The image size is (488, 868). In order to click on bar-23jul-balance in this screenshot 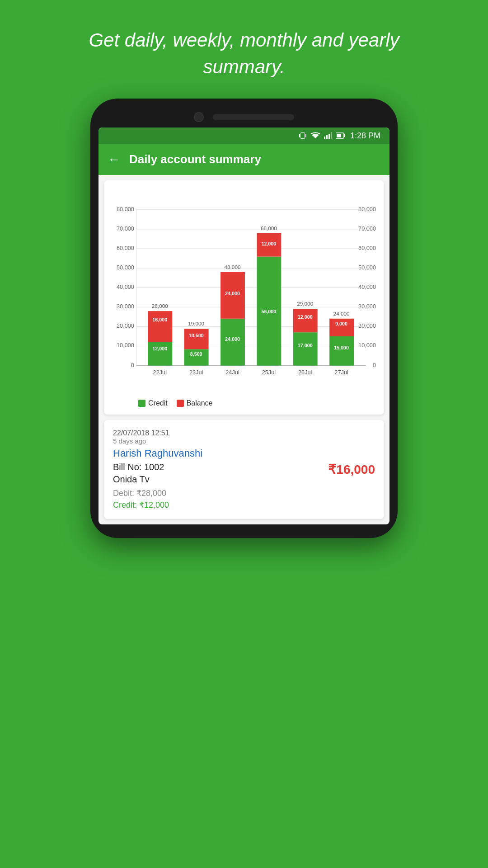, I will do `click(197, 339)`.